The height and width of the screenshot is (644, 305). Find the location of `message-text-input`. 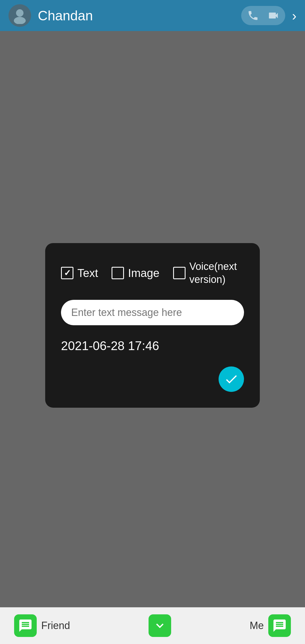

message-text-input is located at coordinates (152, 313).